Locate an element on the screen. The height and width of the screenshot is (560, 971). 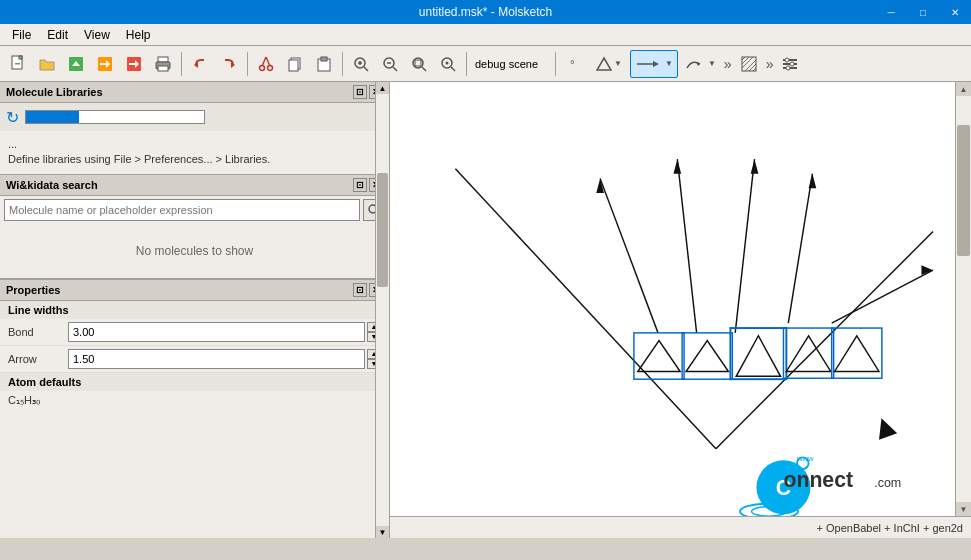
define-libraries-text: Define libraries using File > Preference… is located at coordinates (139, 159).